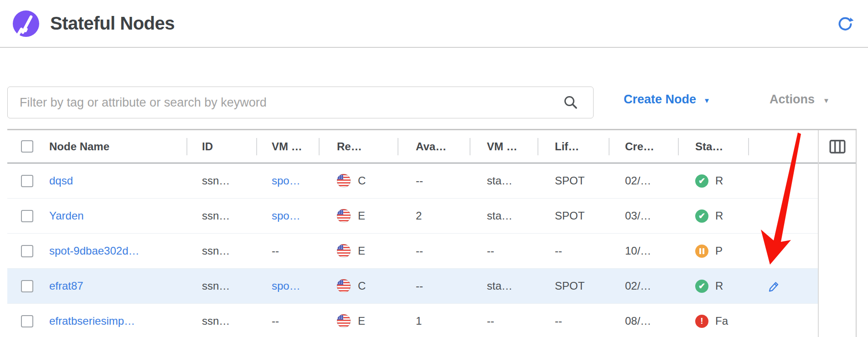  What do you see at coordinates (667, 99) in the screenshot?
I see `create-node-button: Create Node ▼` at bounding box center [667, 99].